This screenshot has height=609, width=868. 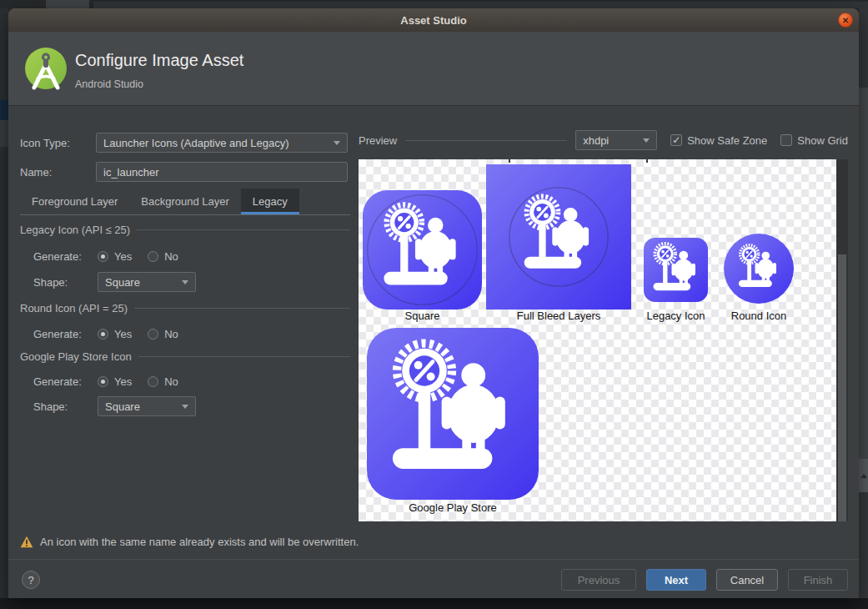 I want to click on preview-label: Preview, so click(x=378, y=140).